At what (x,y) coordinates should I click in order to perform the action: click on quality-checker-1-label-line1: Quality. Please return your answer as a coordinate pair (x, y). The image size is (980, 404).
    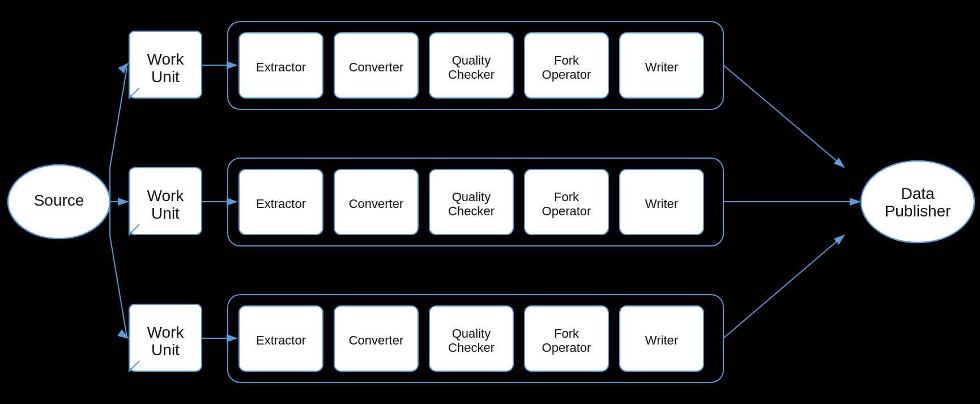
    Looking at the image, I should click on (471, 60).